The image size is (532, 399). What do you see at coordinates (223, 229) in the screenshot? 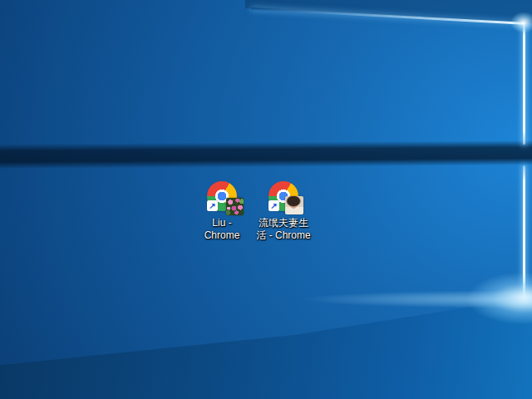
I see `icon-label-liu-chrome: Liu - Chrome` at bounding box center [223, 229].